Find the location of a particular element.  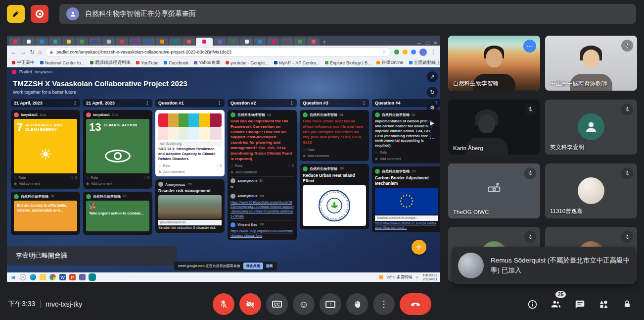

reactions-button: ☺ is located at coordinates (304, 304).